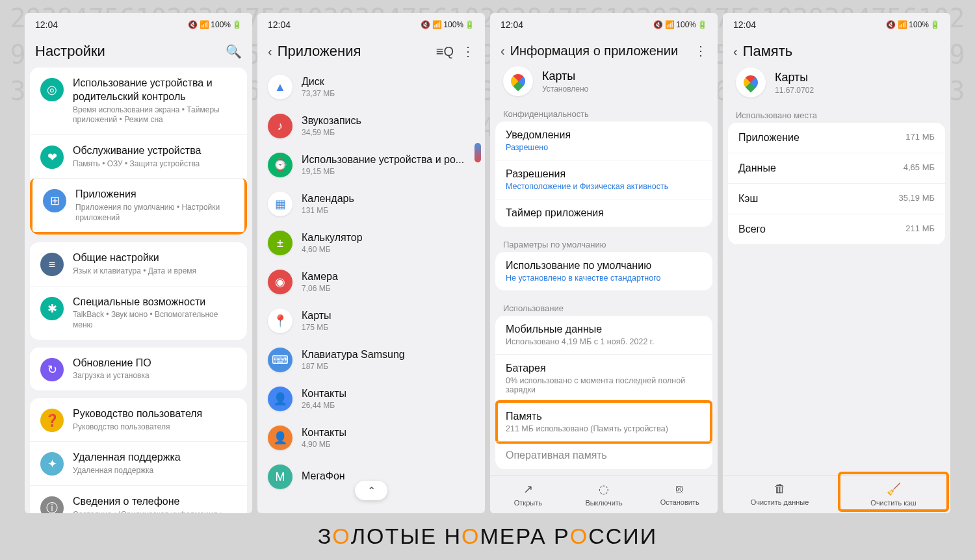 The image size is (975, 560). What do you see at coordinates (138, 264) in the screenshot?
I see `settings-row: ≡ Общие настройки Язык и клавиатура • Да…` at bounding box center [138, 264].